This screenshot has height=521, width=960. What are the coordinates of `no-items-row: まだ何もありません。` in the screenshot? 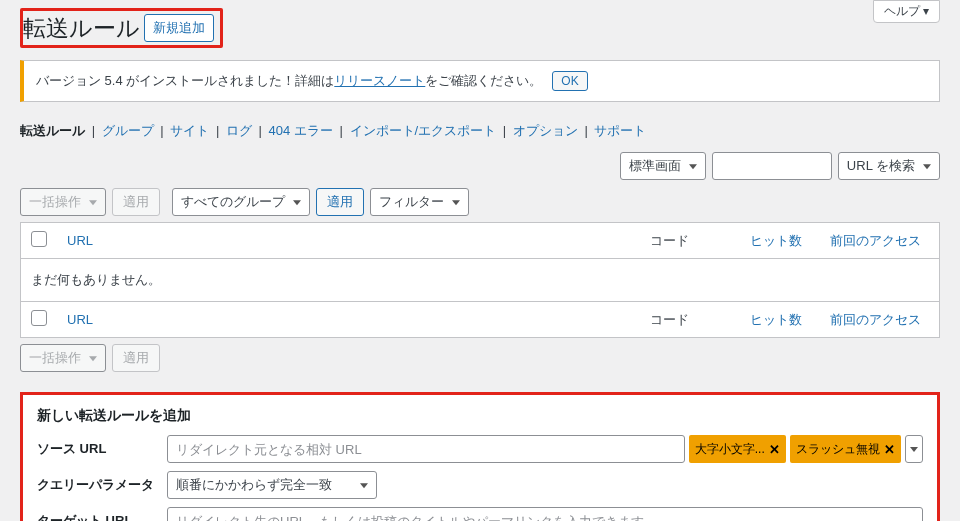 It's located at (480, 280).